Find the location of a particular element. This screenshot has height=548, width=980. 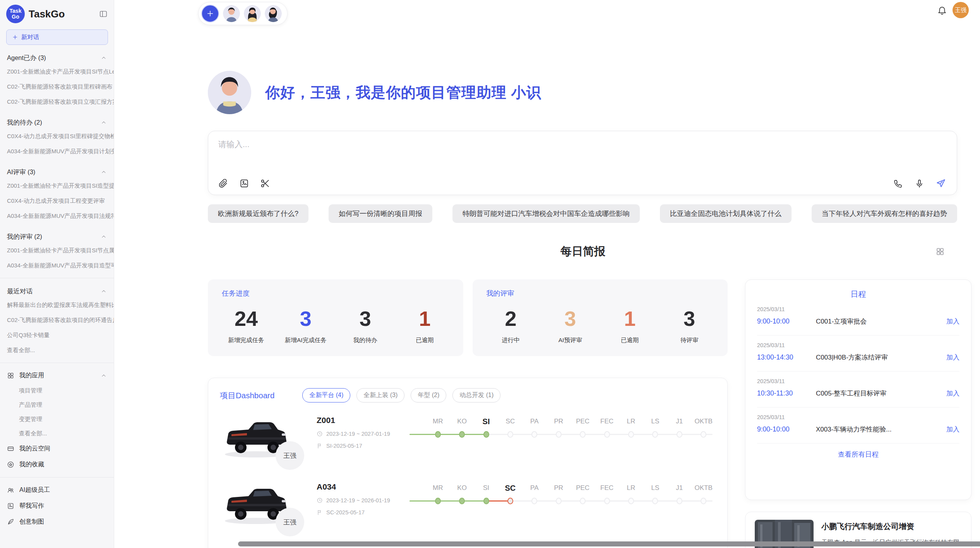

tab-new-upfit: 全新上装 (3) is located at coordinates (380, 396).